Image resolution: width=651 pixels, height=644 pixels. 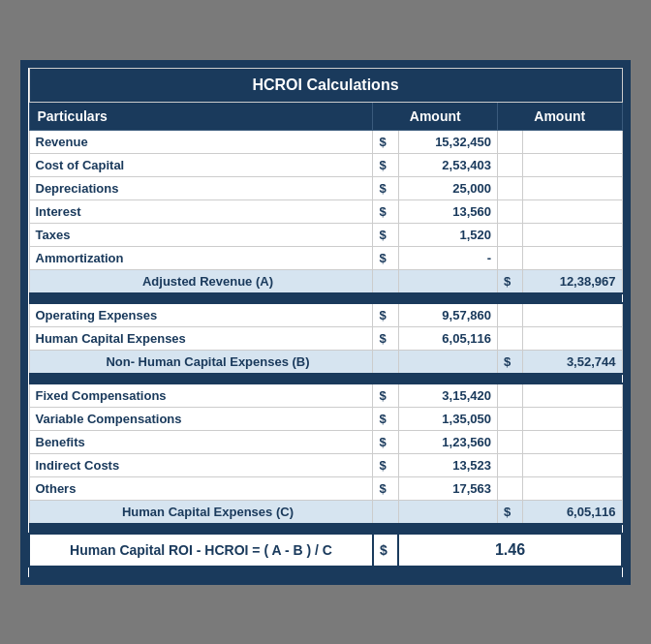 What do you see at coordinates (326, 488) in the screenshot?
I see `table-row: Others $ 17,563` at bounding box center [326, 488].